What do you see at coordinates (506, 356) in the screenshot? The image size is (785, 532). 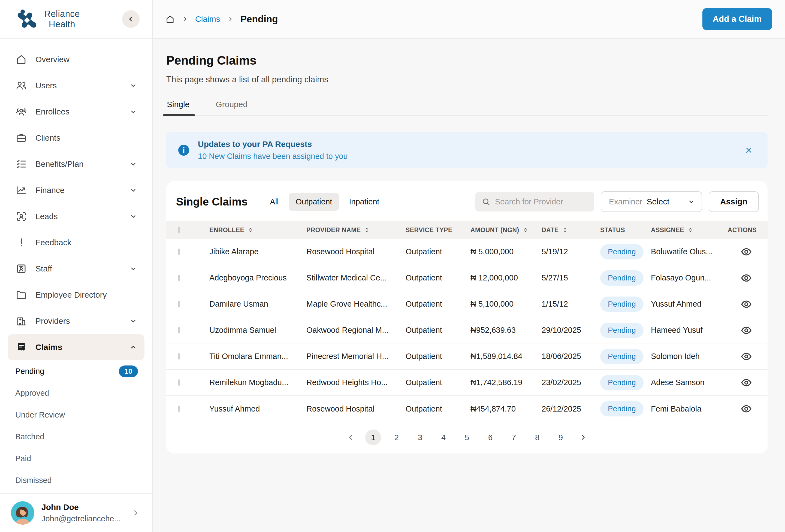 I see `cell-amount: ₦1,589,014.84` at bounding box center [506, 356].